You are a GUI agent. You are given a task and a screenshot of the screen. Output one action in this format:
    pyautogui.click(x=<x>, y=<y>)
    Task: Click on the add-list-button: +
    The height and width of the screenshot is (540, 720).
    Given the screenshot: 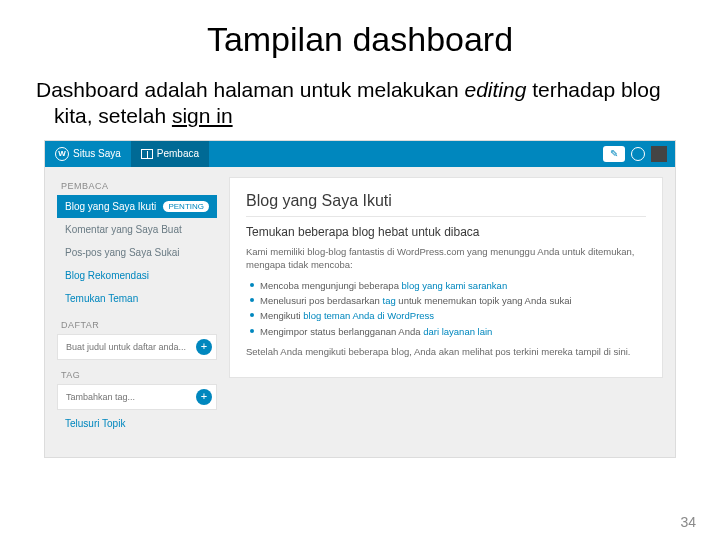 What is the action you would take?
    pyautogui.click(x=204, y=347)
    